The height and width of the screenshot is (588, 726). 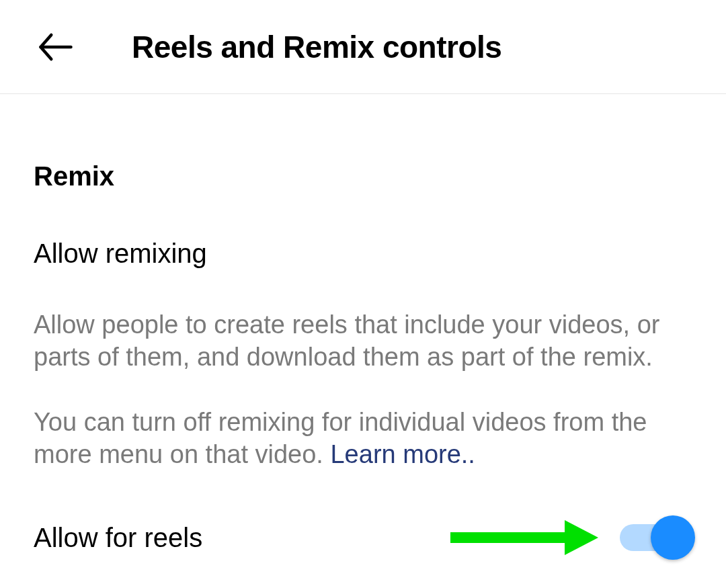 I want to click on description-line-1: Allow people to create reels that includ…, so click(x=363, y=341).